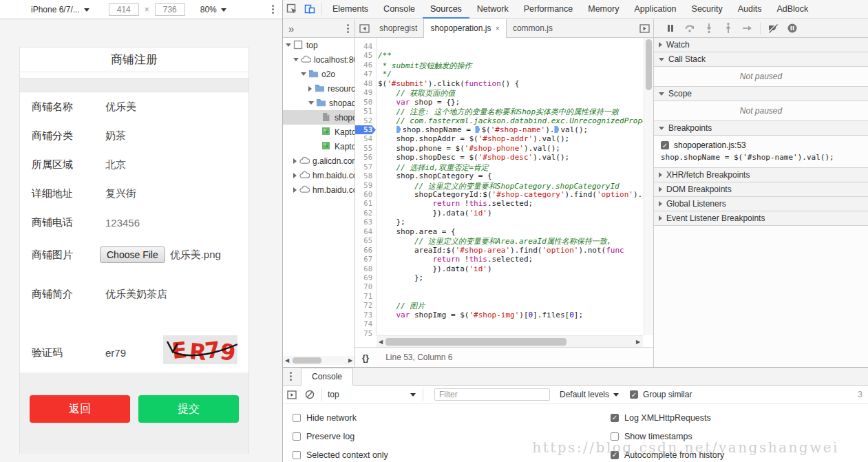  I want to click on console-sidebar-icon, so click(292, 395).